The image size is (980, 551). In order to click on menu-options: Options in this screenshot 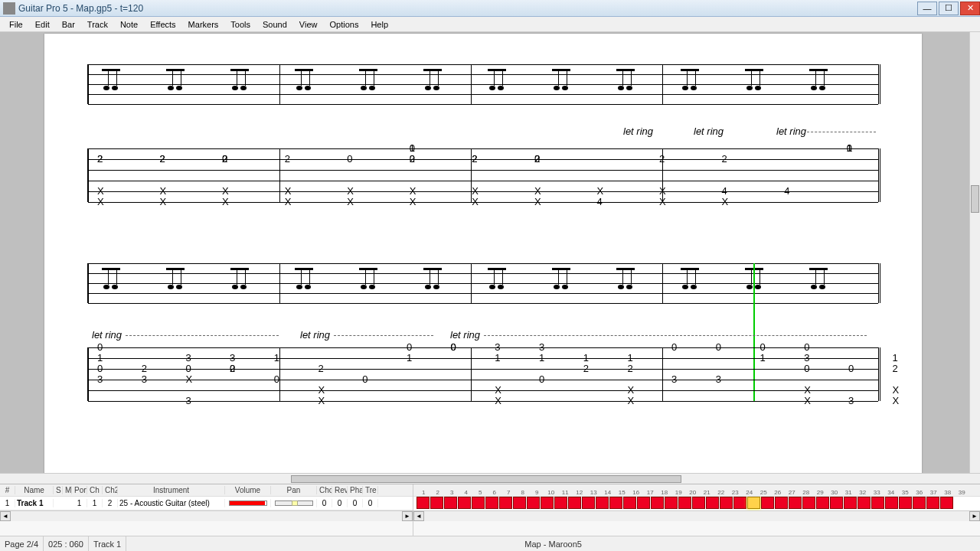, I will do `click(345, 24)`.